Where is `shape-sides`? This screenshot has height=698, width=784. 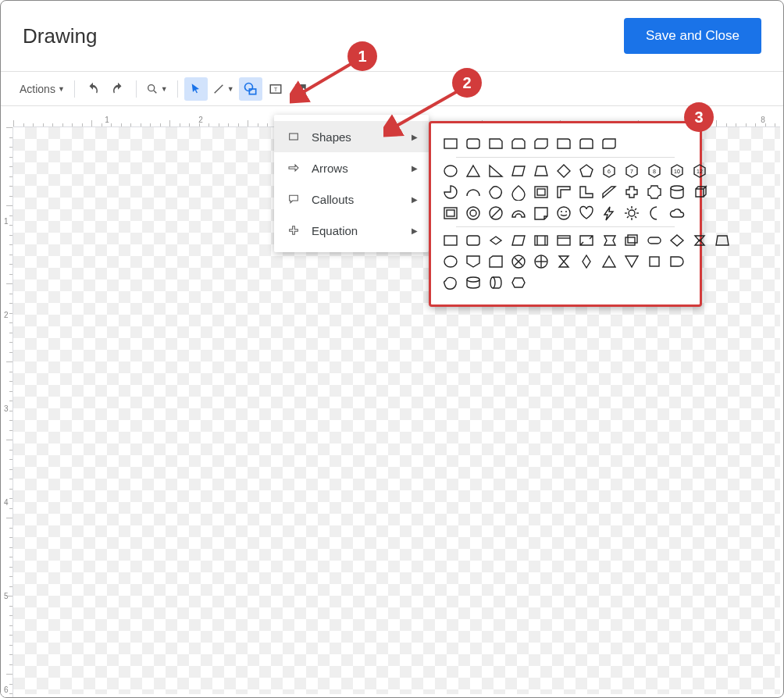
shape-sides is located at coordinates (541, 240).